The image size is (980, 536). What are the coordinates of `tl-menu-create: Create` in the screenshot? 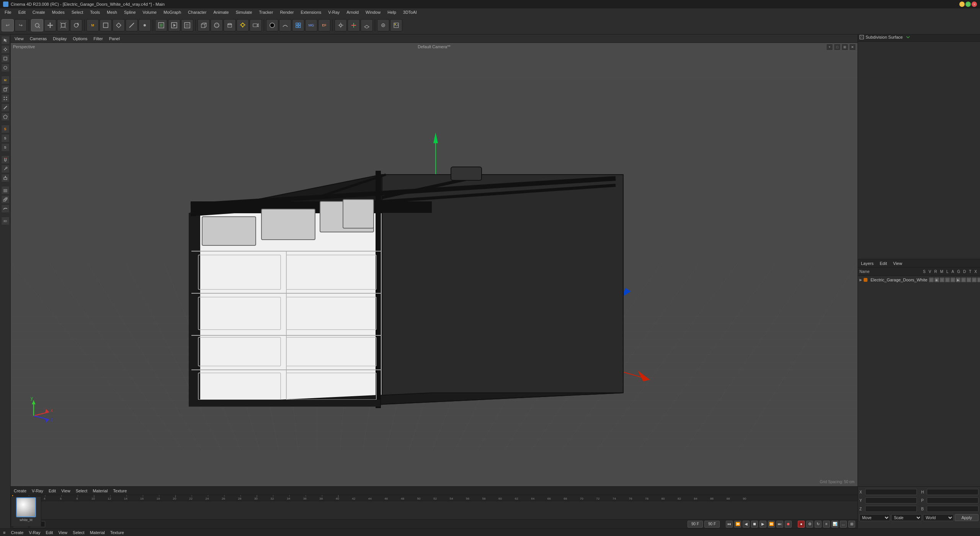 It's located at (20, 491).